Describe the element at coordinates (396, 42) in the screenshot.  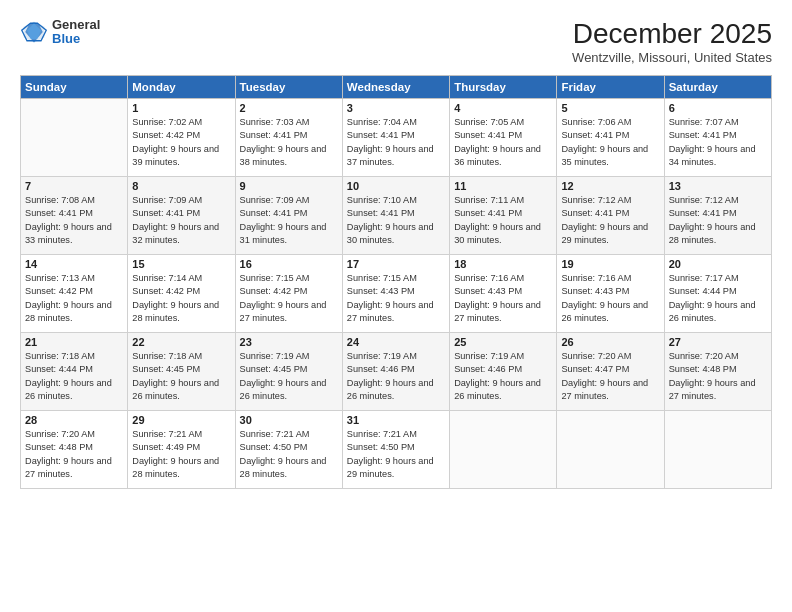
I see `page-header: General Blue December 2025 Wentzville, M…` at that location.